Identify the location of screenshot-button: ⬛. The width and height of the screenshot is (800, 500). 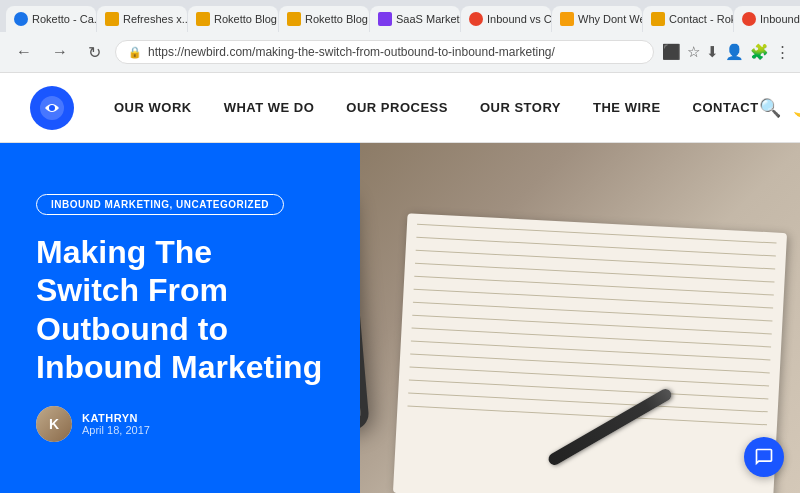
(672, 52).